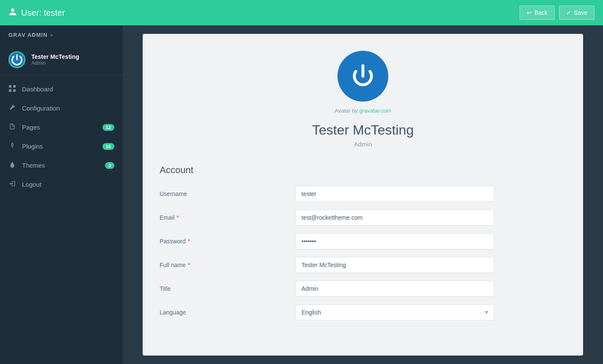 The height and width of the screenshot is (364, 603). I want to click on user-display-name: Tester McTesting, so click(363, 130).